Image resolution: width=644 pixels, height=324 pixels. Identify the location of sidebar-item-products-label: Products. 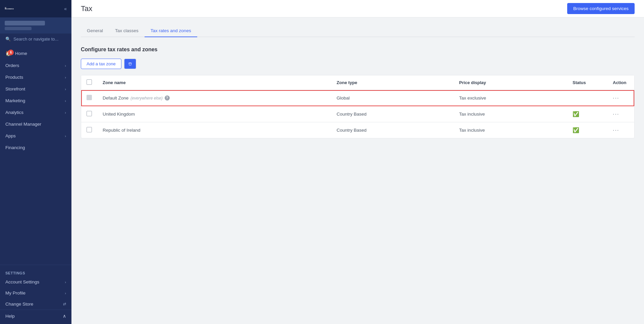
(14, 77).